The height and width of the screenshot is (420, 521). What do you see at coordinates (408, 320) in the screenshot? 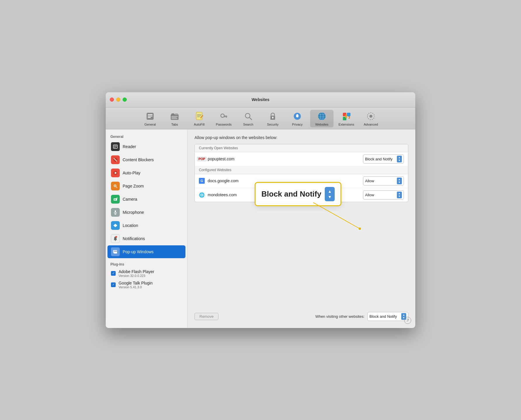
I see `help-button: ?` at bounding box center [408, 320].